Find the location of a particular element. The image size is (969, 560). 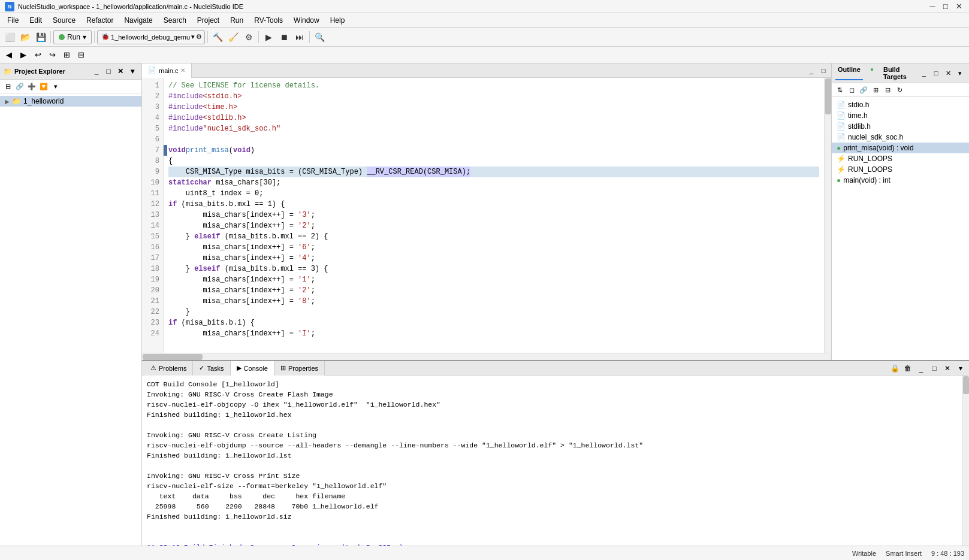

back-btn: ◀ is located at coordinates (9, 55).